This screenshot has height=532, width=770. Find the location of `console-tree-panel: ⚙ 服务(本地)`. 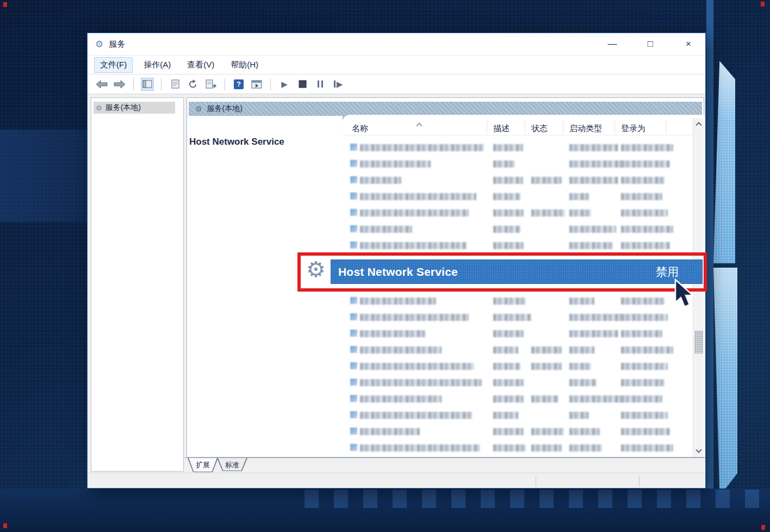

console-tree-panel: ⚙ 服务(本地) is located at coordinates (137, 284).